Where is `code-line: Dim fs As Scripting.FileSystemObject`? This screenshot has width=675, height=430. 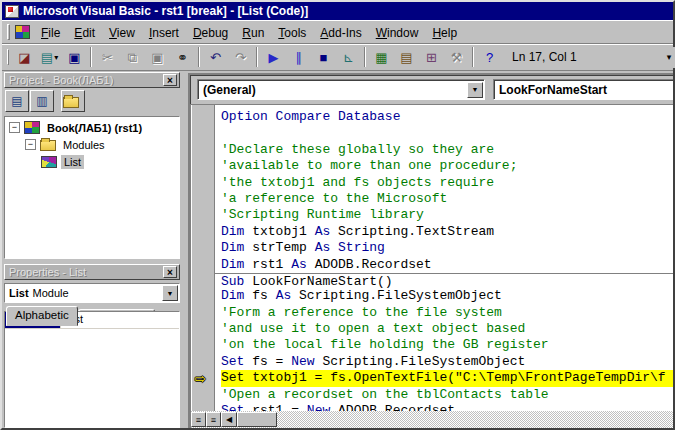 code-line: Dim fs As Scripting.FileSystemObject is located at coordinates (447, 296).